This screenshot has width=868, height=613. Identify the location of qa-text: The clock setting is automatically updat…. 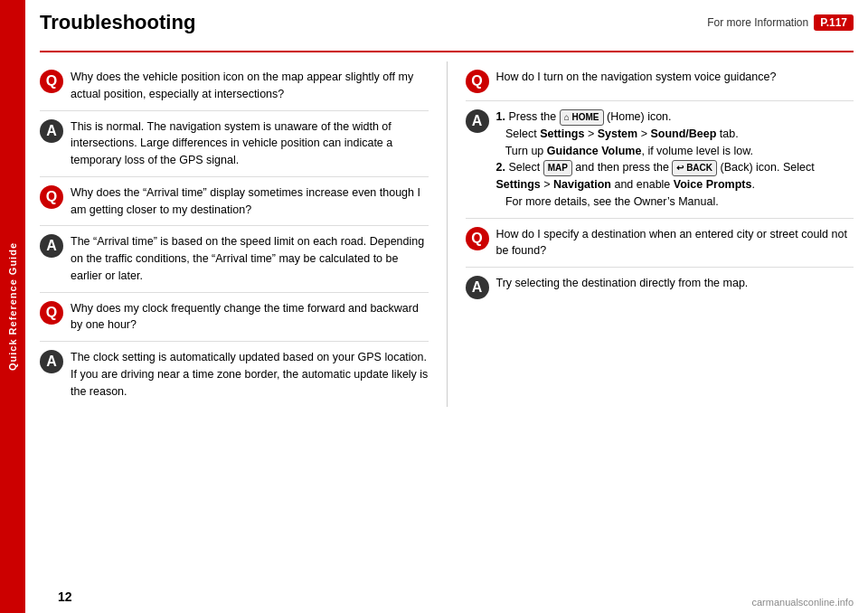
(250, 374).